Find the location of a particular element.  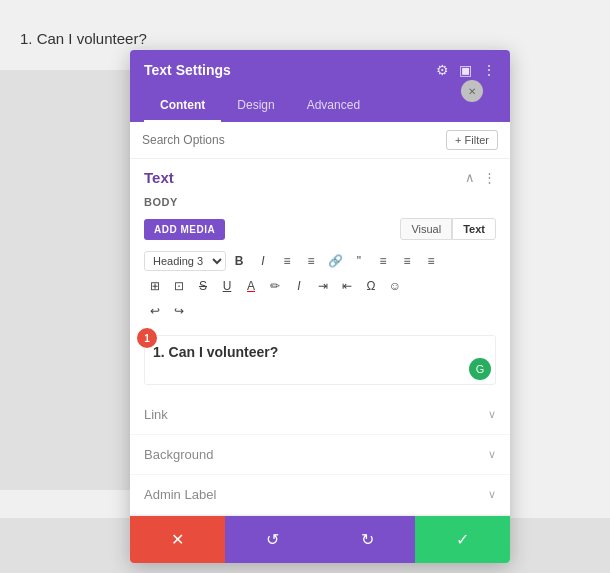

background-section: Background ∨ is located at coordinates (320, 455).